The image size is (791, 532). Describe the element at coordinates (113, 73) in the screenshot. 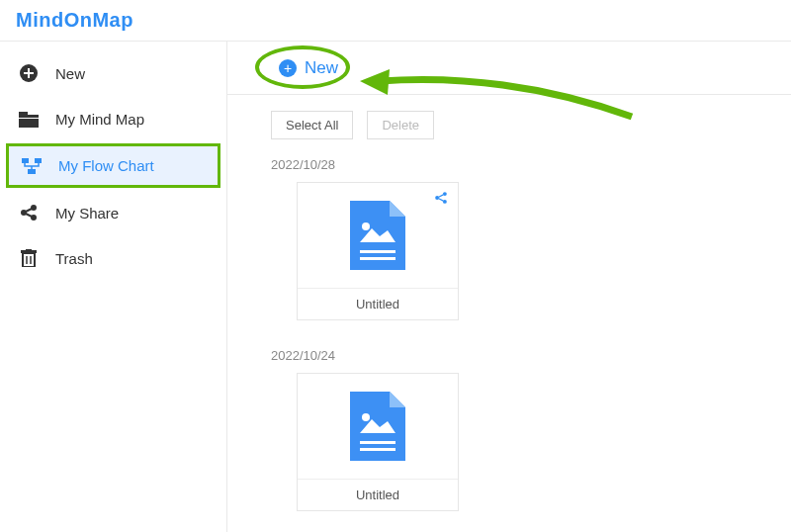

I see `sidebar-item-new: New` at that location.